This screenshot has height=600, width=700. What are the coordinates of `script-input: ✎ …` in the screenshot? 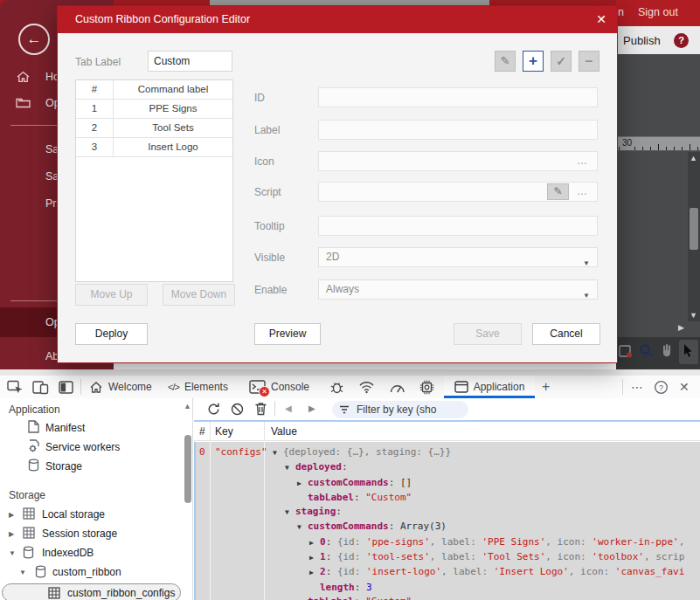 It's located at (458, 192).